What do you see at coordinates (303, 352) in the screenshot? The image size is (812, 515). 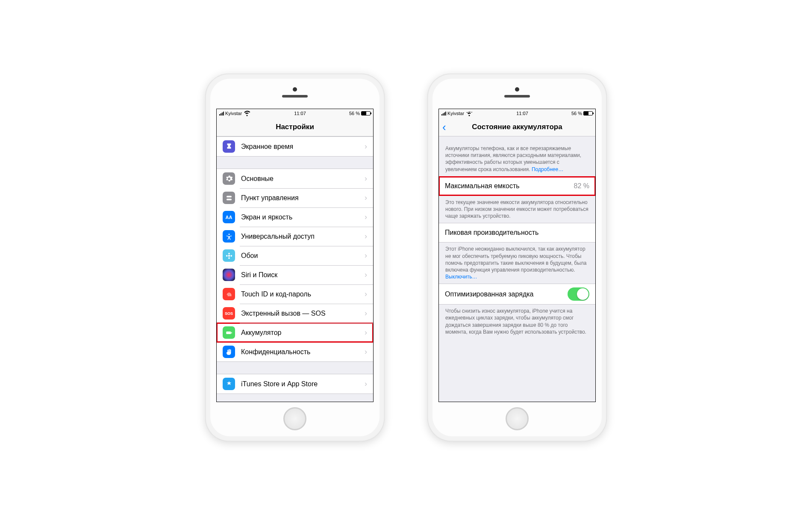 I see `row-label: Конфиденциальность` at bounding box center [303, 352].